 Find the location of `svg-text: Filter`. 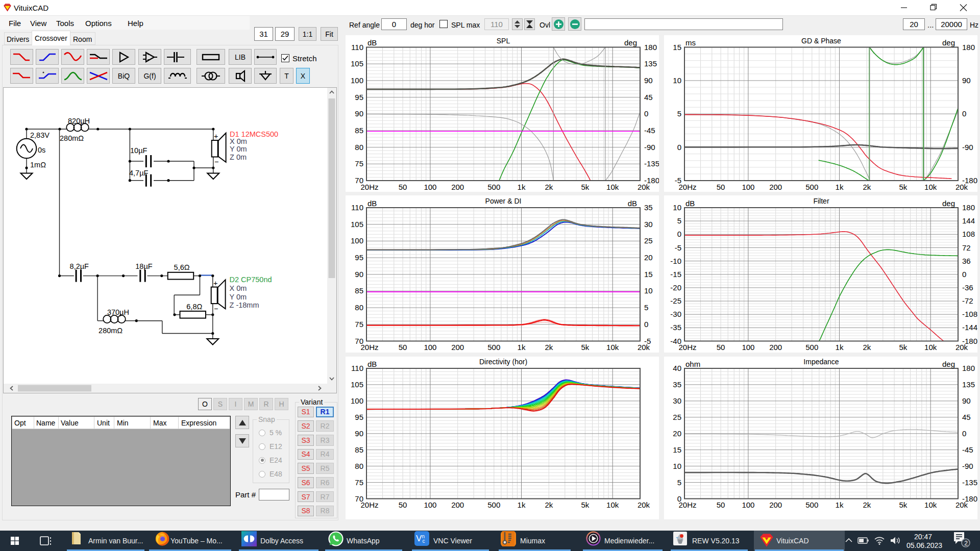

svg-text: Filter is located at coordinates (821, 201).